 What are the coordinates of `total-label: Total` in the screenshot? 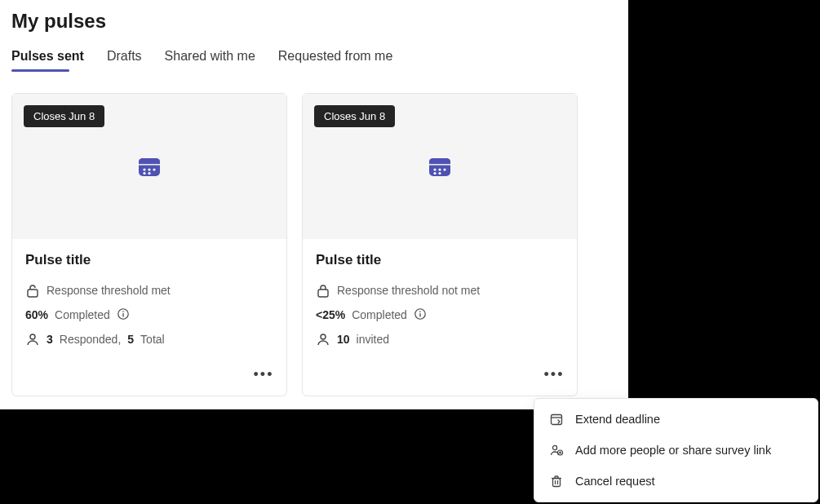 It's located at (153, 339).